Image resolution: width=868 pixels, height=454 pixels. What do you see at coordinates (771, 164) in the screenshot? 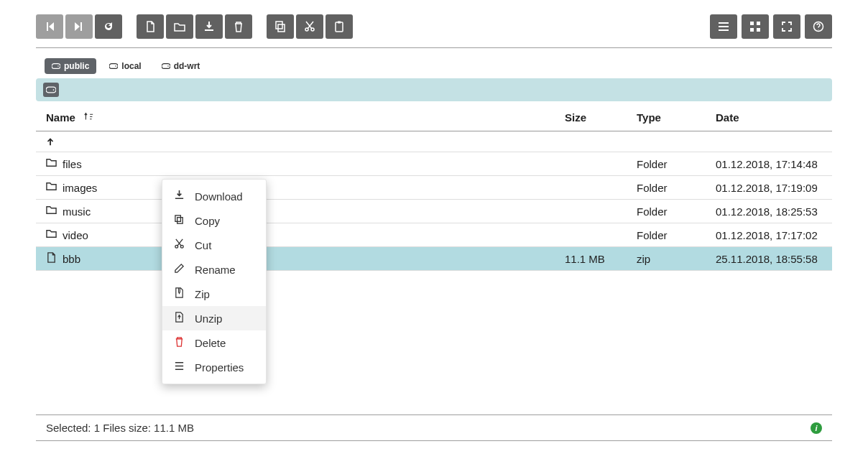
I see `file-date: 01.12.2018, 17:14:48` at bounding box center [771, 164].